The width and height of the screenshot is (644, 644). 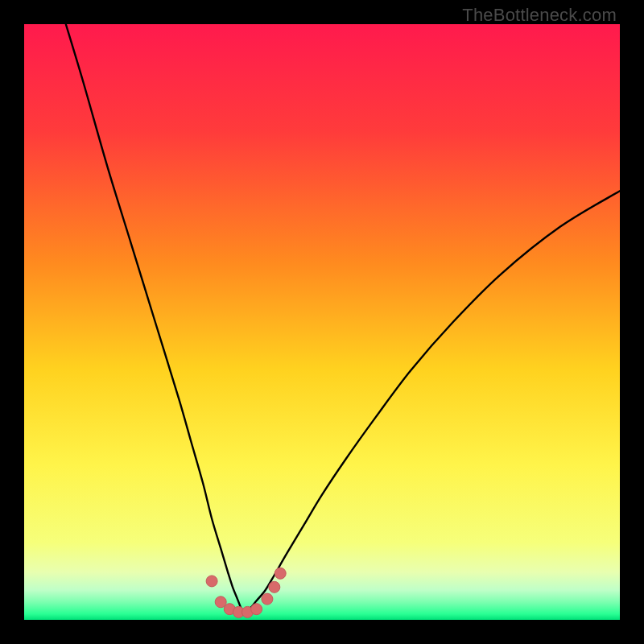 I want to click on watermark-text: TheBottleneck.com, so click(x=539, y=15).